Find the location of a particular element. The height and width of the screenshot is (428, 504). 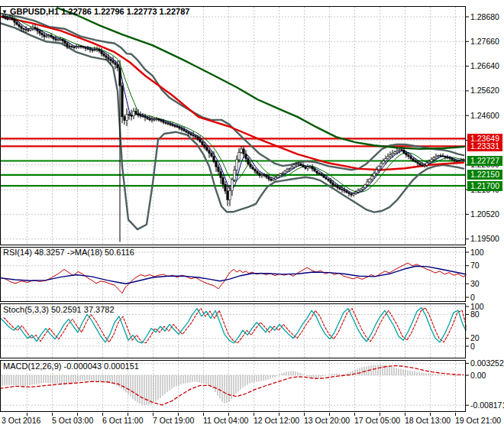

price-level-badge-green: 1.22727 is located at coordinates (485, 160).